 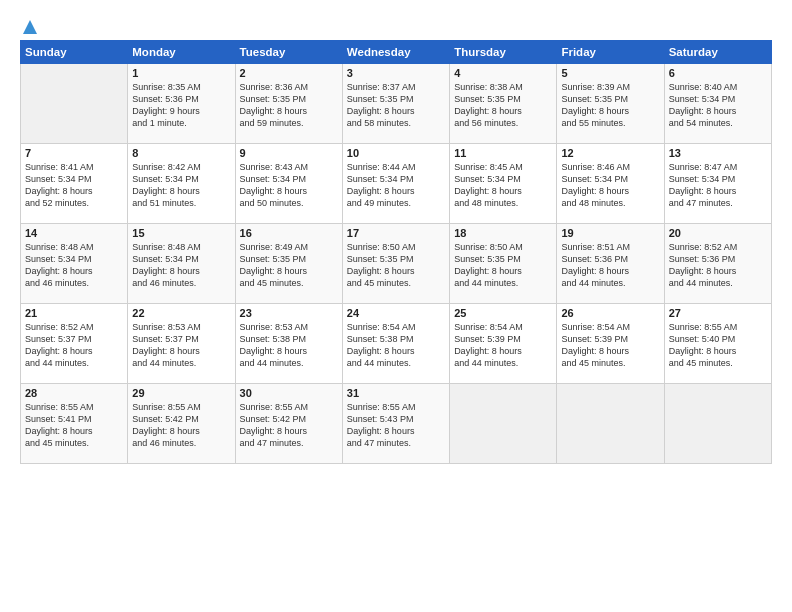 What do you see at coordinates (396, 393) in the screenshot?
I see `day-number: 31` at bounding box center [396, 393].